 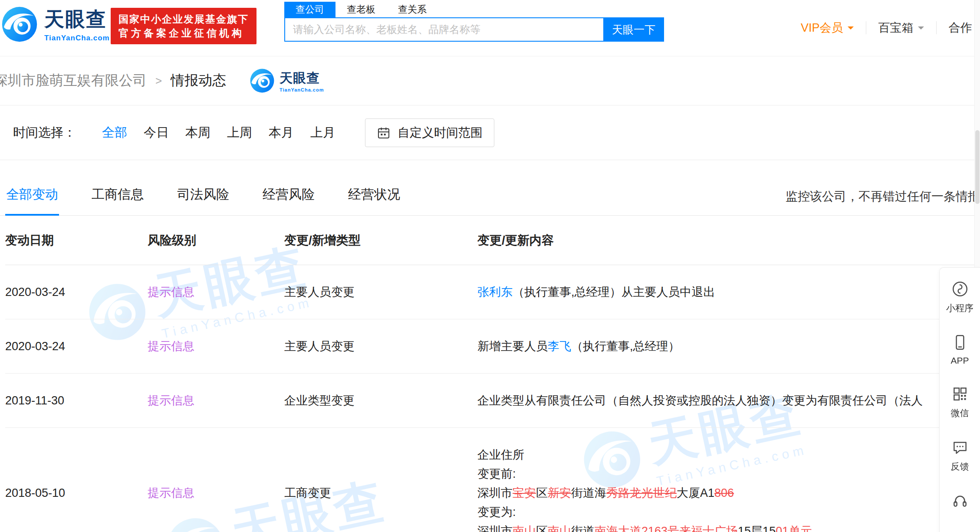 I want to click on search-tab-2: 查关系, so click(x=412, y=10).